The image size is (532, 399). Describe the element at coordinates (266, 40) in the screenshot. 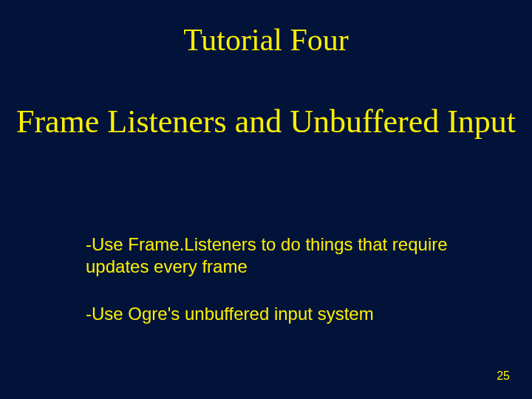

I see `slide-title: Tutorial Four` at that location.